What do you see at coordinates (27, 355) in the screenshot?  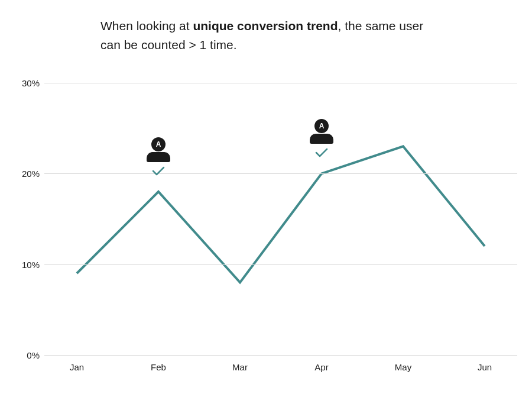 I see `y-tick-label: 0%` at bounding box center [27, 355].